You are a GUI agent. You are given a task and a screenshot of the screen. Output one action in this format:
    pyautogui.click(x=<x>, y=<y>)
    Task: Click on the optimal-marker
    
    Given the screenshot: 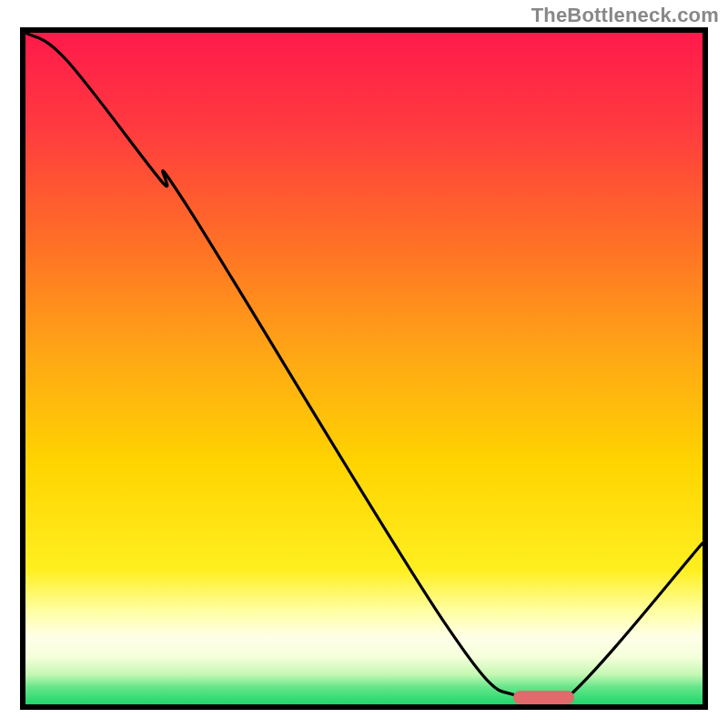 What is the action you would take?
    pyautogui.click(x=544, y=697)
    